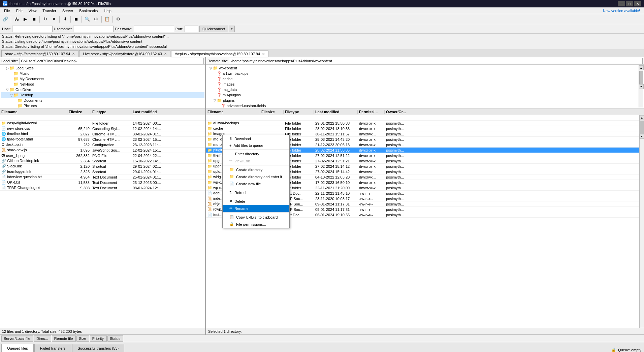  What do you see at coordinates (641, 68) in the screenshot?
I see `scroll-up: ▲` at bounding box center [641, 68].